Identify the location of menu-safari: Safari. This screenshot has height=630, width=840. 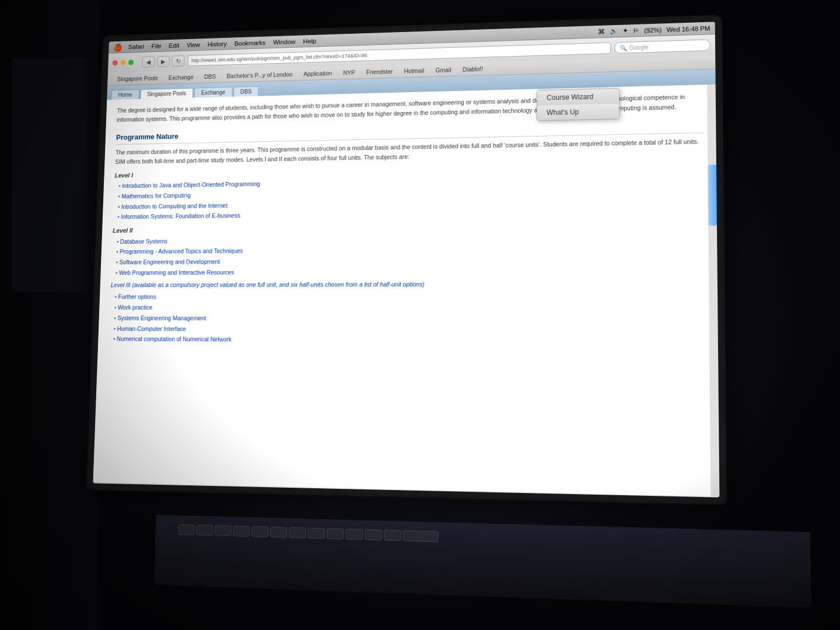
(136, 47).